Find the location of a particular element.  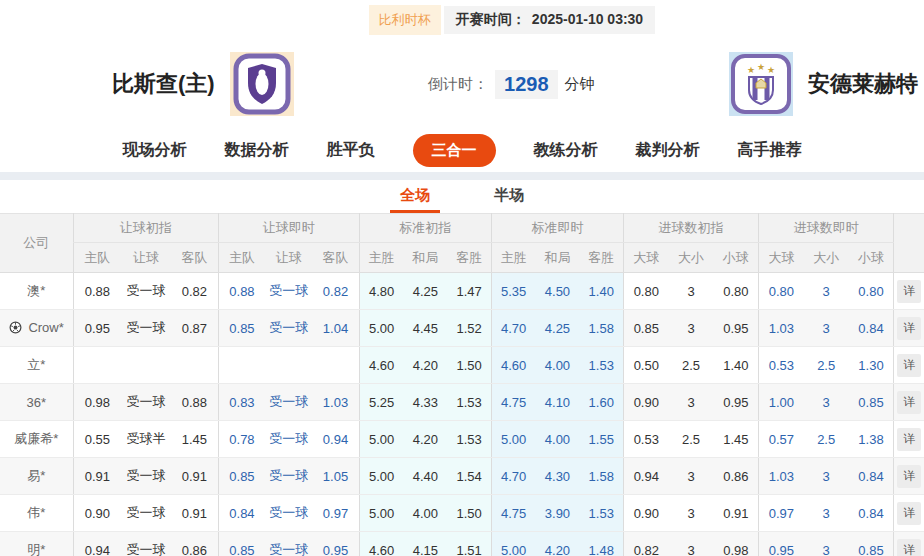

company-name: 立* is located at coordinates (36, 364).